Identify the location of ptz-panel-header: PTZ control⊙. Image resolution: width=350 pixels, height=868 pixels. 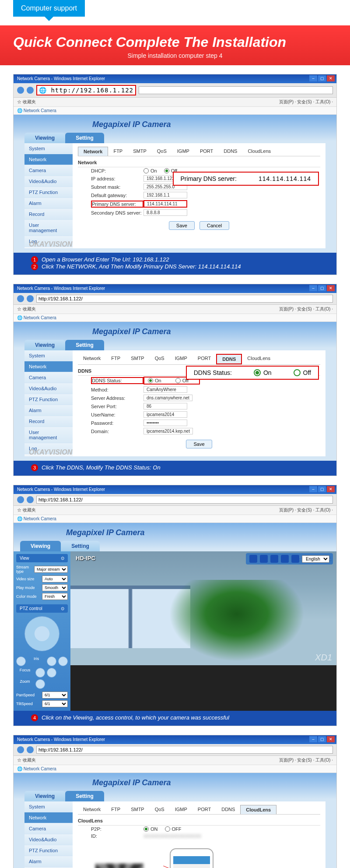
(42, 609).